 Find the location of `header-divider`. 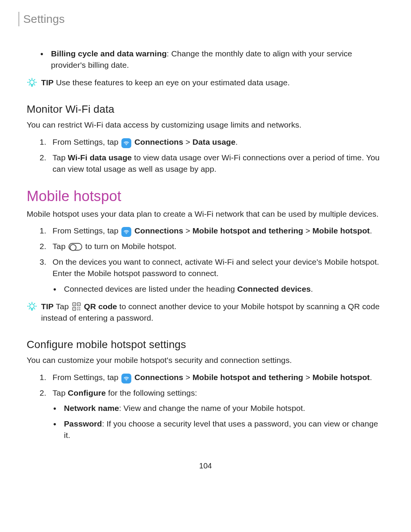

header-divider is located at coordinates (19, 19).